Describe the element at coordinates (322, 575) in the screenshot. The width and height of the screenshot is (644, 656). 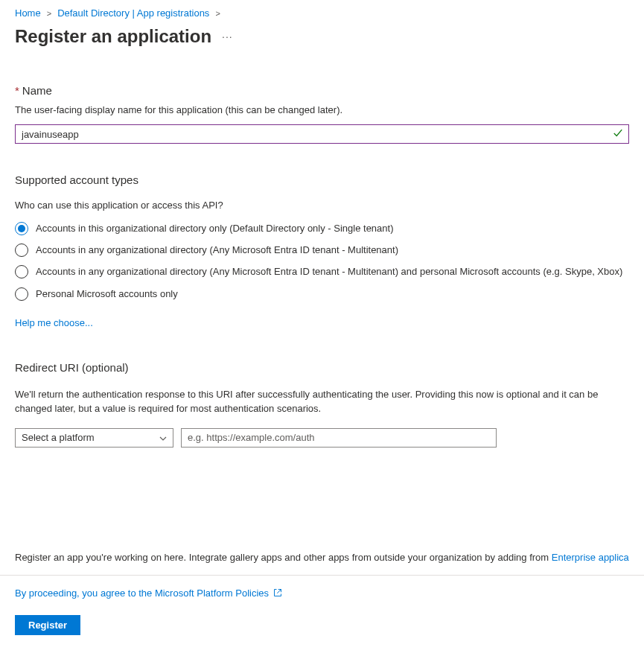
I see `divider` at that location.